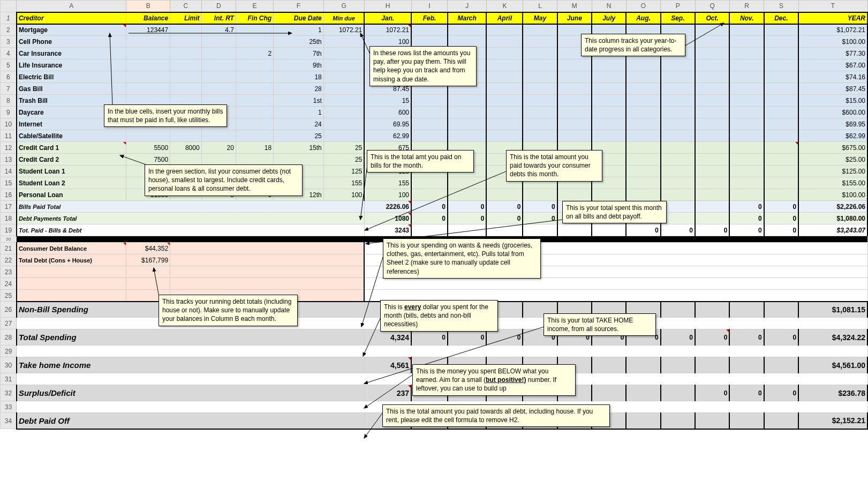 The image size is (868, 503). What do you see at coordinates (9, 183) in the screenshot?
I see `row-header: 15` at bounding box center [9, 183].